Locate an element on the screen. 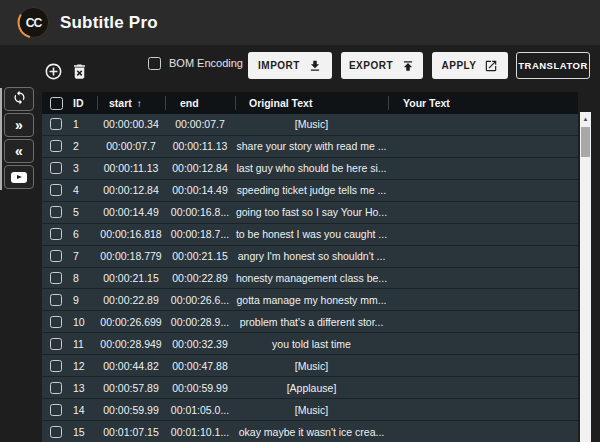 Image resolution: width=600 pixels, height=442 pixels. row-start-time: 00:00:44.82 is located at coordinates (131, 366).